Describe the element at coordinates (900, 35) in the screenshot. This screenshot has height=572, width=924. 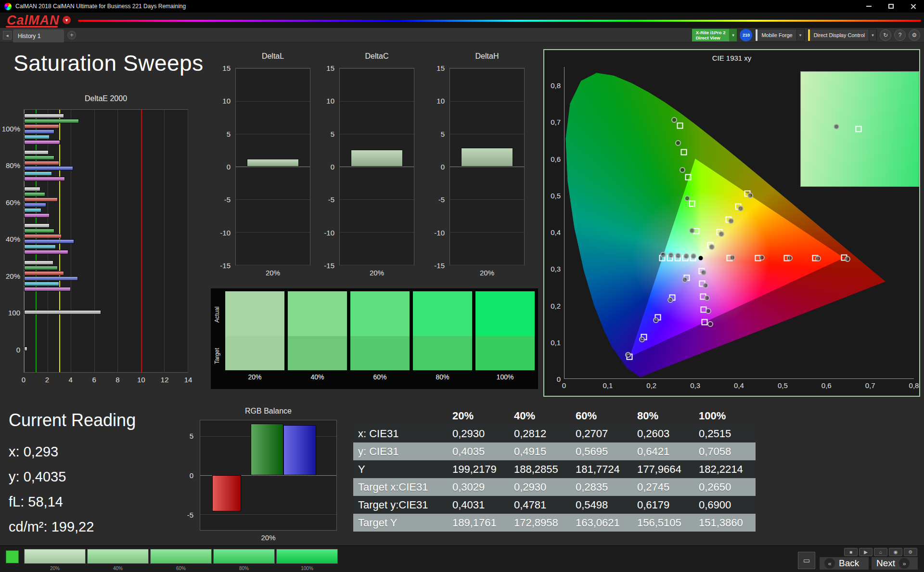
I see `help-button: ?` at that location.